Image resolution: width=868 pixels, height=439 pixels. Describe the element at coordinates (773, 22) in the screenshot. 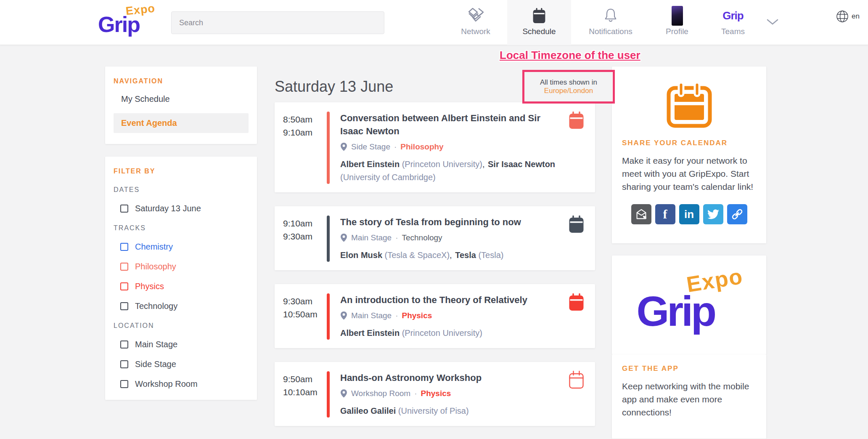

I see `chevron-down-icon` at that location.